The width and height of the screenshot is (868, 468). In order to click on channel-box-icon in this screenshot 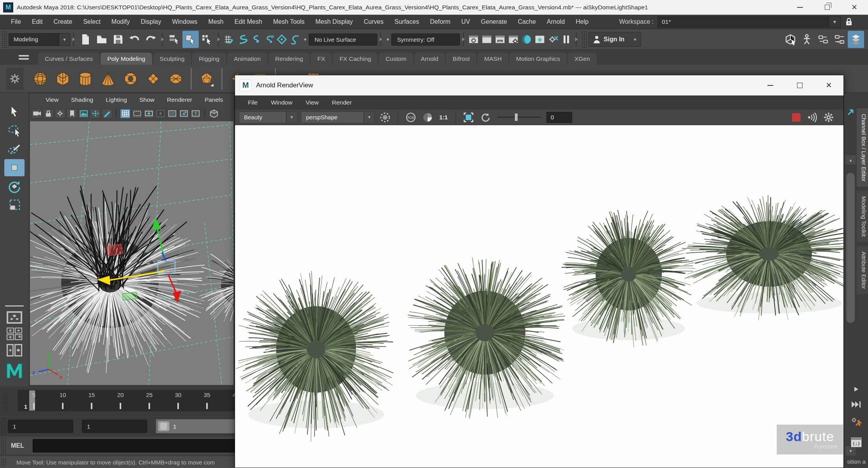, I will do `click(856, 39)`.